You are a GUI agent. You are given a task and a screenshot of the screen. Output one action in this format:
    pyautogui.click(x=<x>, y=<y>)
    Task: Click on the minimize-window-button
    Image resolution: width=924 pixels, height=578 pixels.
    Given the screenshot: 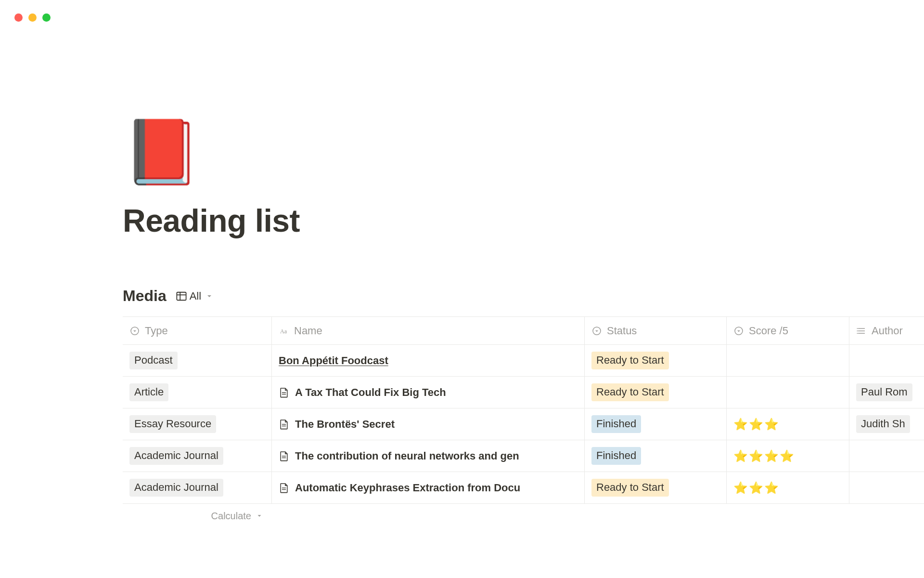 What is the action you would take?
    pyautogui.click(x=33, y=17)
    